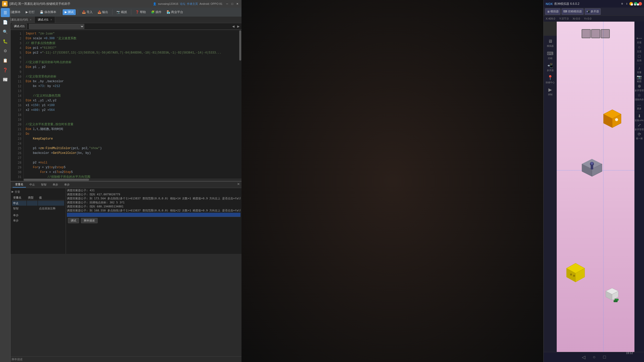 The width and height of the screenshot is (644, 362). Describe the element at coordinates (89, 221) in the screenshot. I see `script-desc-button: 脚本描述` at that location.